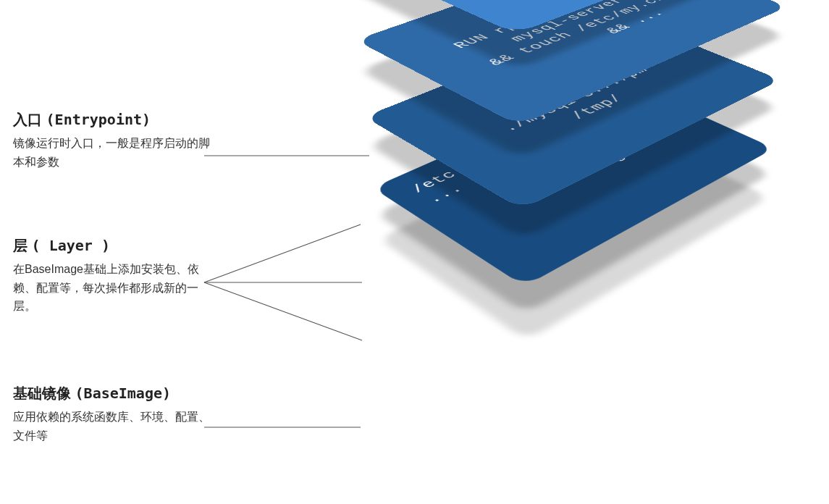  Describe the element at coordinates (114, 426) in the screenshot. I see `label-baseimage-desc: 应用依赖的系统函数库、环境、配置、文件等` at that location.